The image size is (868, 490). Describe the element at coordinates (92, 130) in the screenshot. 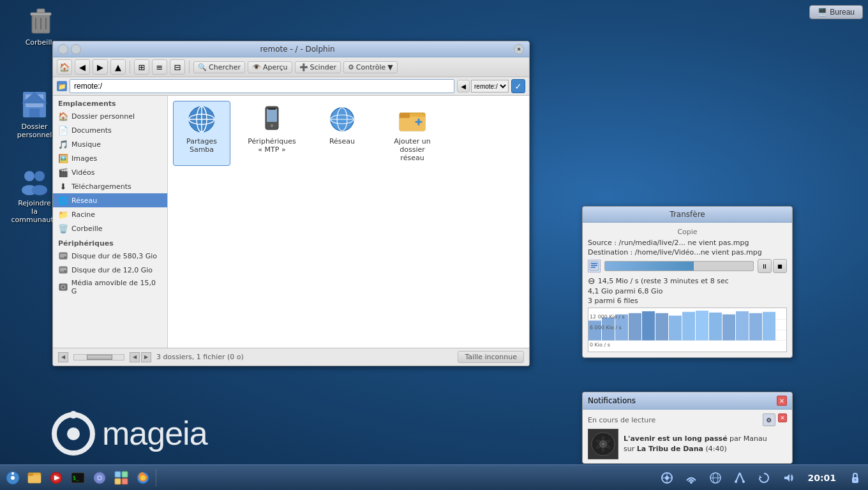

I see `sidebar-documents-label: Documents` at that location.